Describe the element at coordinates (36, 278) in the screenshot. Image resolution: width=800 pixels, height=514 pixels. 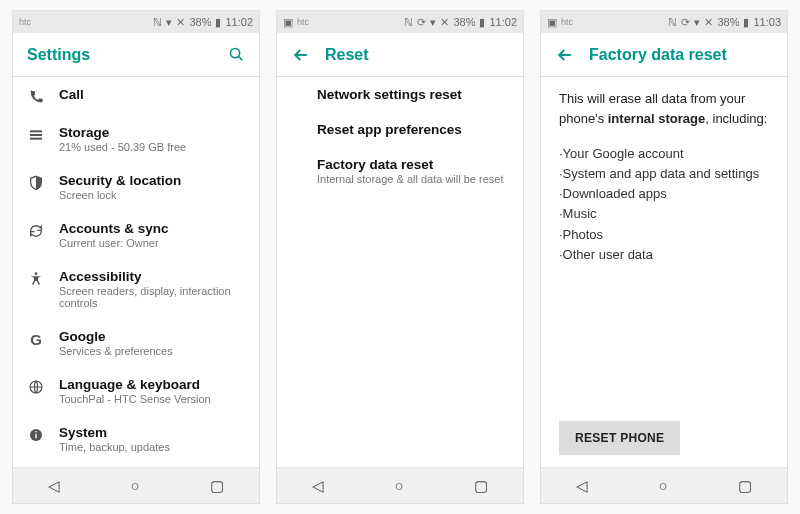
I see `accessibility-icon` at that location.